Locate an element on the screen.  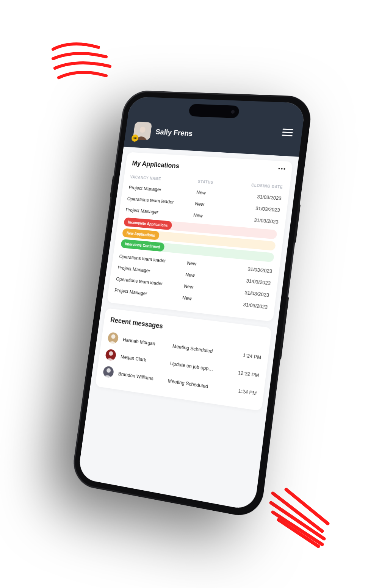
status-pill: New Applications is located at coordinates (141, 234).